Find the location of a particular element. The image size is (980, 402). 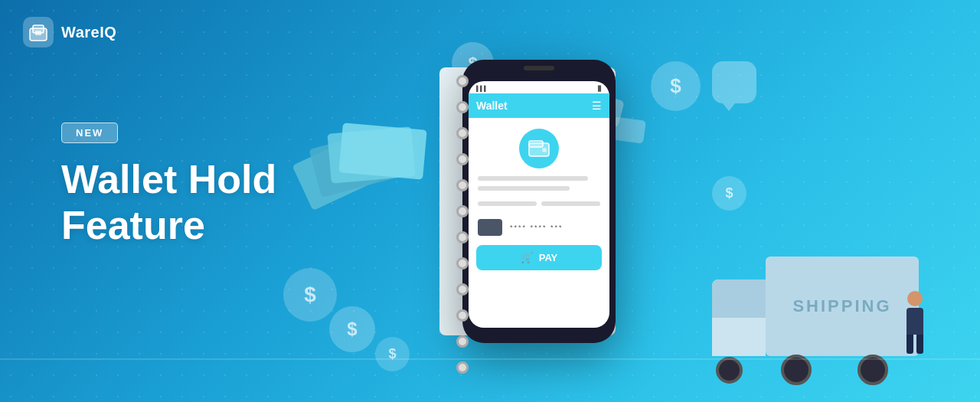

shipping-illustration: SHIPPING is located at coordinates (850, 295).